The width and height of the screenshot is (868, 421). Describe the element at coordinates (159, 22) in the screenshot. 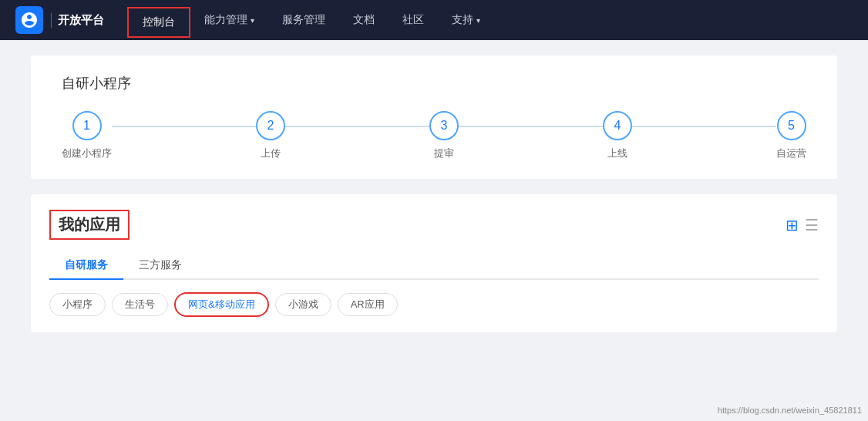

I see `nav-item-console: 控制台` at that location.